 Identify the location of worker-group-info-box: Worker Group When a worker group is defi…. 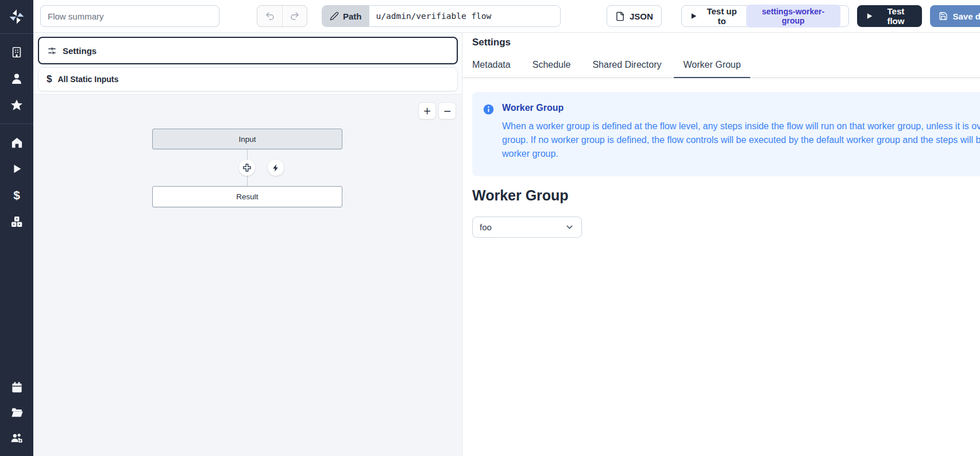
(726, 134).